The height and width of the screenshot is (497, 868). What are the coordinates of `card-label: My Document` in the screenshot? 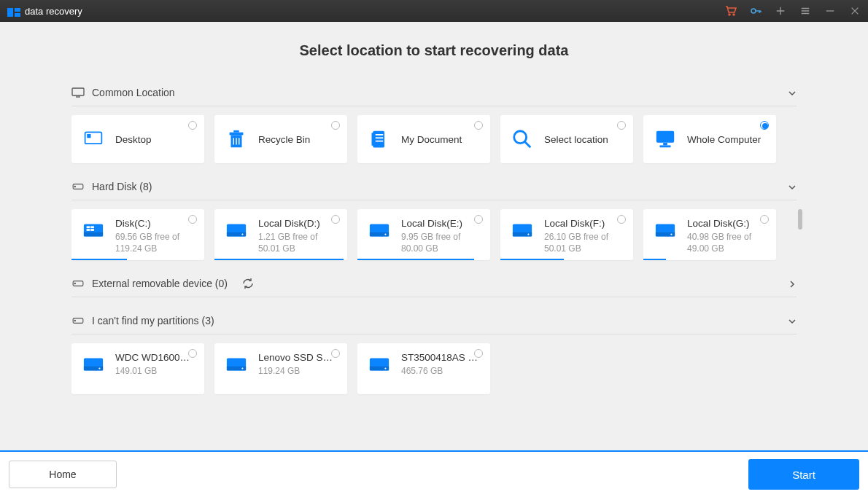 It's located at (441, 140).